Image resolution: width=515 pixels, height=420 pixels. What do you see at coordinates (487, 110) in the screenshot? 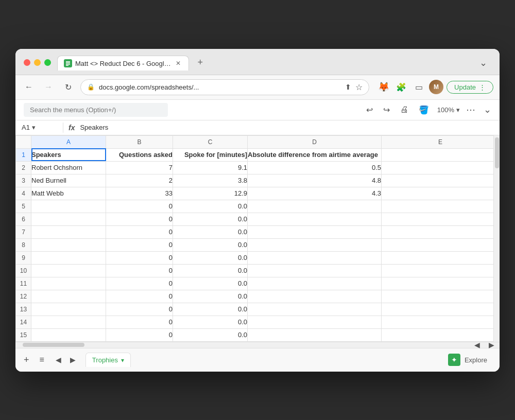
I see `toolbar-expand-button: ⌄` at bounding box center [487, 110].